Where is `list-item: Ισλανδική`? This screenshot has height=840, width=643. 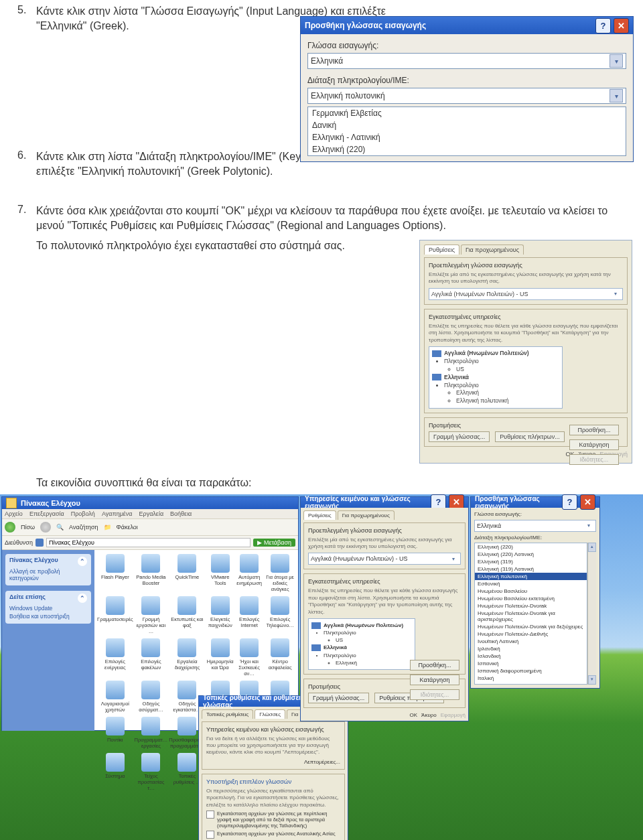
list-item: Ισλανδική is located at coordinates (530, 656).